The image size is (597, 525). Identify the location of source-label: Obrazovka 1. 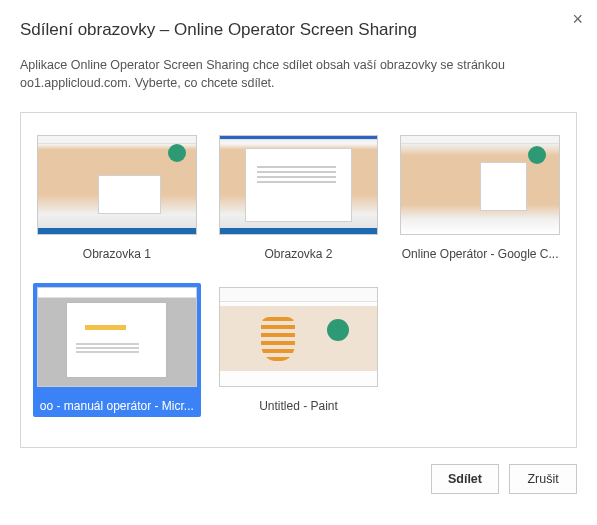
(117, 254).